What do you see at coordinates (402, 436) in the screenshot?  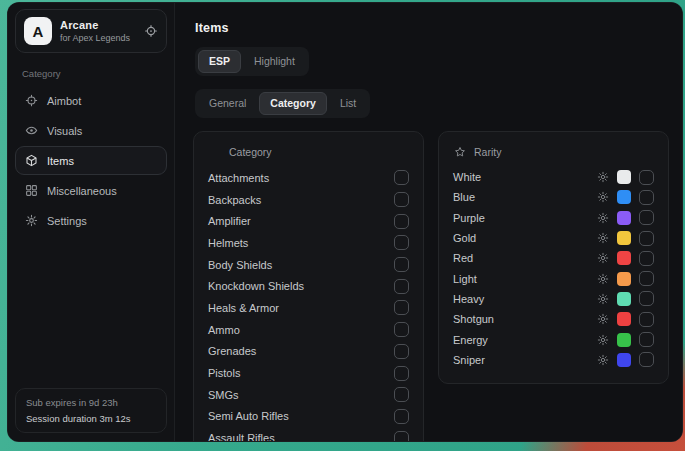 I see `checkbox-assault-rifles` at bounding box center [402, 436].